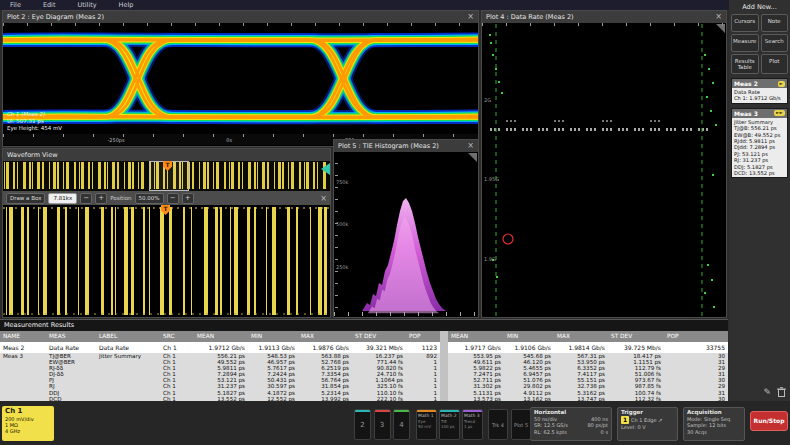 The image size is (790, 445). What do you see at coordinates (472, 424) in the screenshot?
I see `math-badge-3: Math 3Trend1 µs` at bounding box center [472, 424].